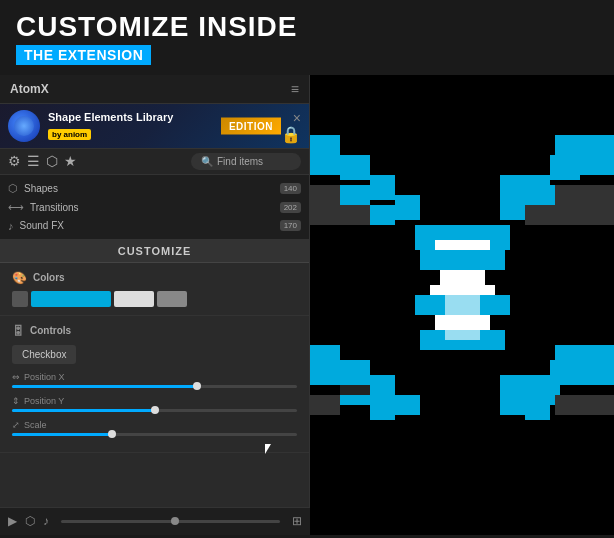 This screenshot has width=614, height=538. What do you see at coordinates (52, 161) in the screenshot?
I see `tool-icon-3: ⬡` at bounding box center [52, 161].